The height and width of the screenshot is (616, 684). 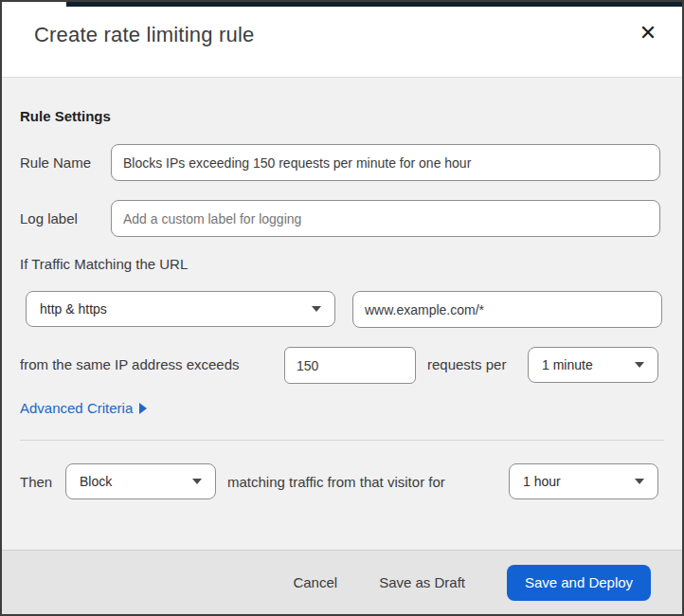 I want to click on scheme-select: http & https, so click(x=180, y=309).